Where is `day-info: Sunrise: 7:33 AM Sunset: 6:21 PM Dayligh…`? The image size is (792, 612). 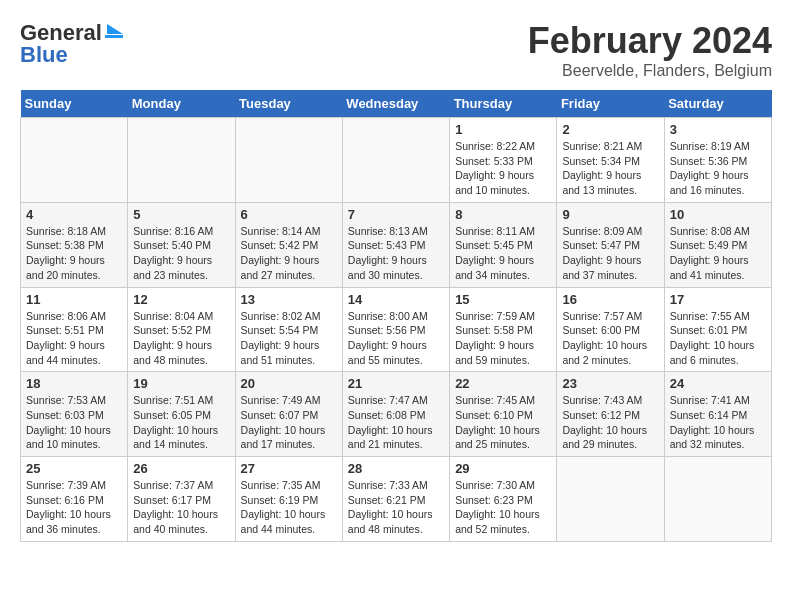 day-info: Sunrise: 7:33 AM Sunset: 6:21 PM Dayligh… is located at coordinates (396, 508).